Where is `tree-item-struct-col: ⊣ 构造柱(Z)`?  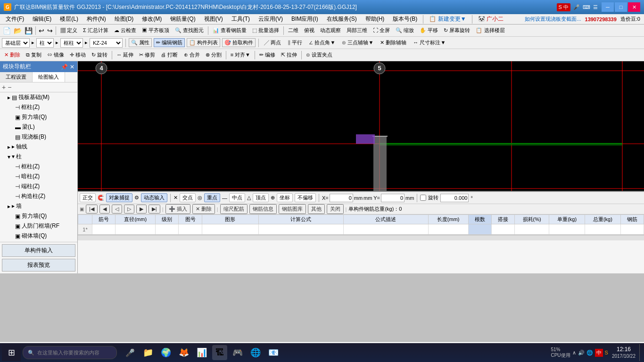
tree-item-struct-col: ⊣ 构造柱(Z) is located at coordinates (39, 196).